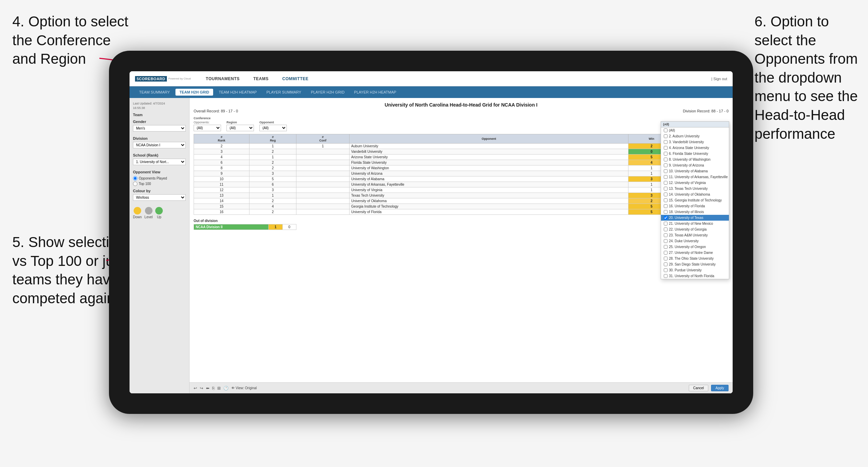 This screenshot has width=868, height=467. Describe the element at coordinates (698, 388) in the screenshot. I see `cancel-button: Cancel` at that location.